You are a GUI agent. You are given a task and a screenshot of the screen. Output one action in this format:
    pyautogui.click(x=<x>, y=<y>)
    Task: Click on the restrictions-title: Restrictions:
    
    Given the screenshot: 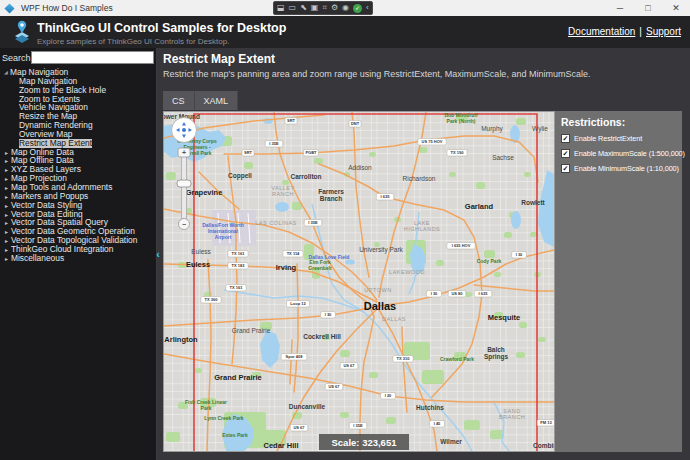 What is the action you would take?
    pyautogui.click(x=618, y=122)
    